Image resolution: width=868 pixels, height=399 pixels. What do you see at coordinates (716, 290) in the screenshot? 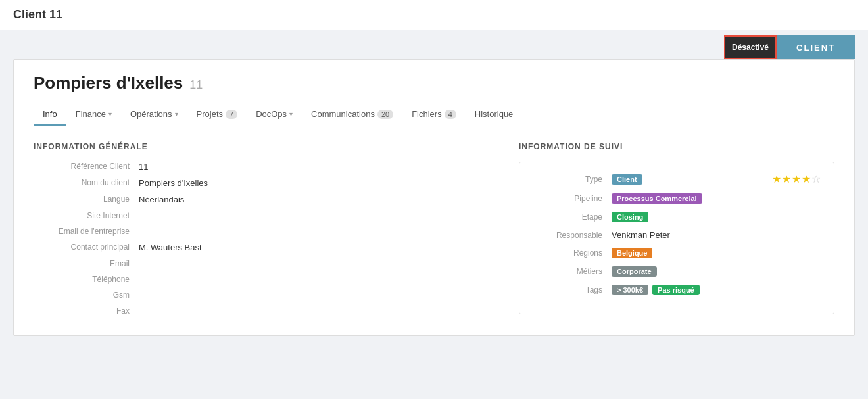
I see `value-tags: > 300k€ Pas risqué` at bounding box center [716, 290].